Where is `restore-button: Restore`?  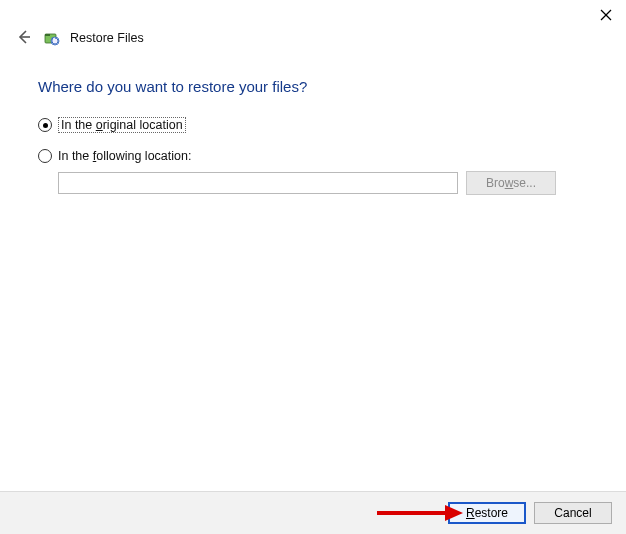 restore-button: Restore is located at coordinates (487, 513).